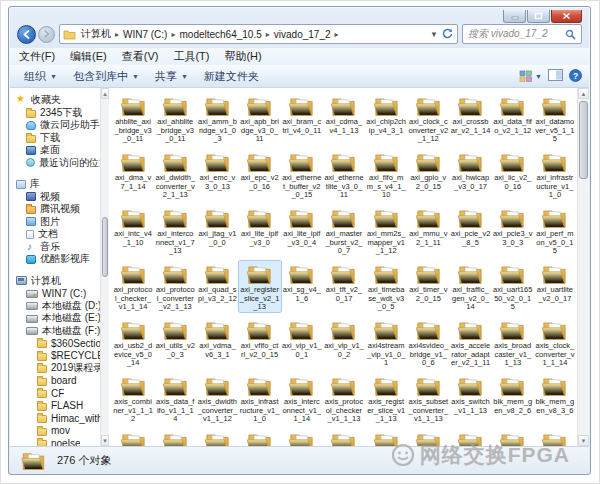 Image resolution: width=600 pixels, height=484 pixels. I want to click on folder-item: axi_vip_v1_0_2, so click(344, 338).